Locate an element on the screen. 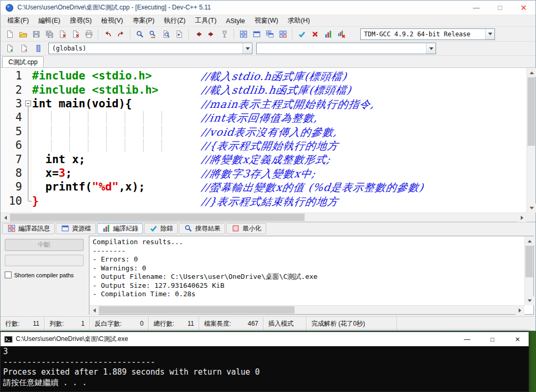 The image size is (536, 392). console-close-button: ✕ is located at coordinates (518, 339).